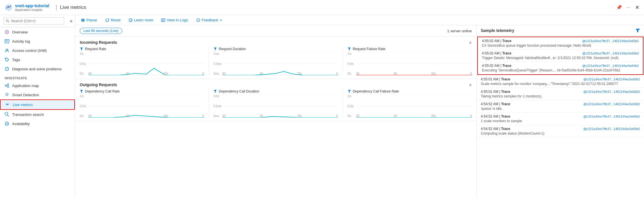 The width and height of the screenshot is (644, 198). What do you see at coordinates (410, 49) in the screenshot?
I see `request-failure-label: Request Failure Rate` at bounding box center [410, 49].